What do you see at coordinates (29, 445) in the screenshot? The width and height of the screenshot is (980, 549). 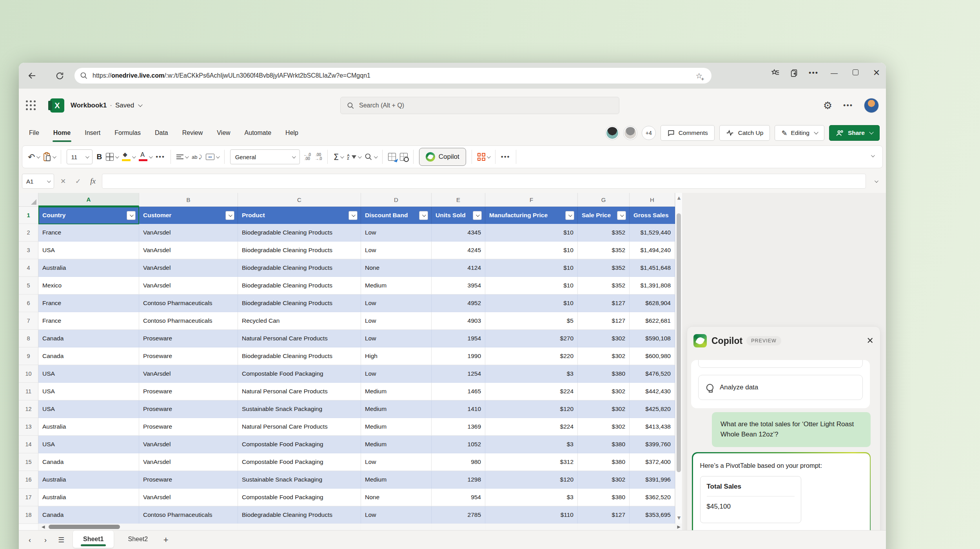 I see `row-header: 14` at bounding box center [29, 445].